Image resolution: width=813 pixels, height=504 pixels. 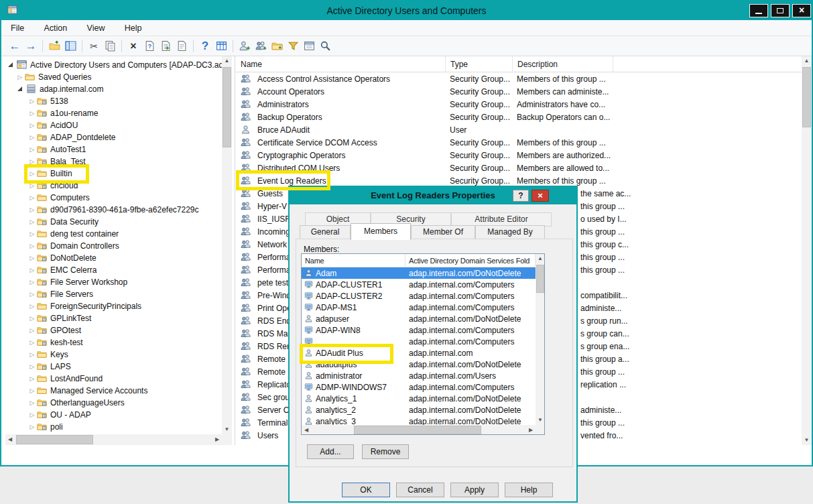 I want to click on add-group-icon, so click(x=261, y=46).